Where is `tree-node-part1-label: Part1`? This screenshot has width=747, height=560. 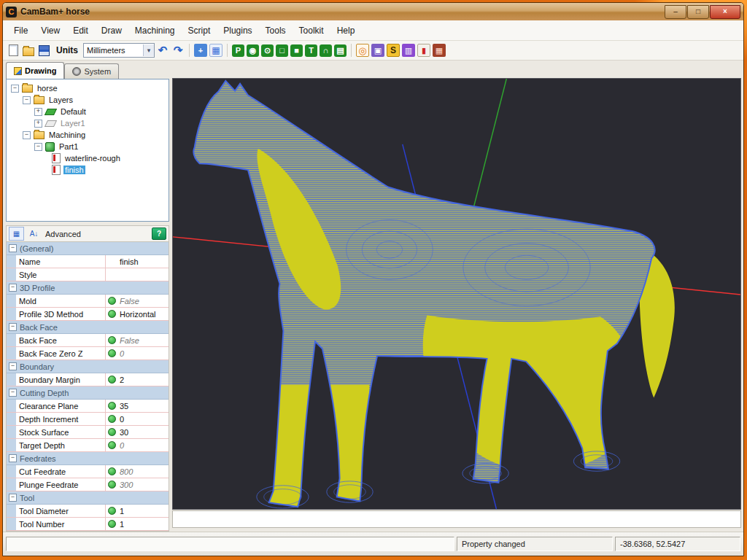
tree-node-part1-label: Part1 is located at coordinates (69, 147).